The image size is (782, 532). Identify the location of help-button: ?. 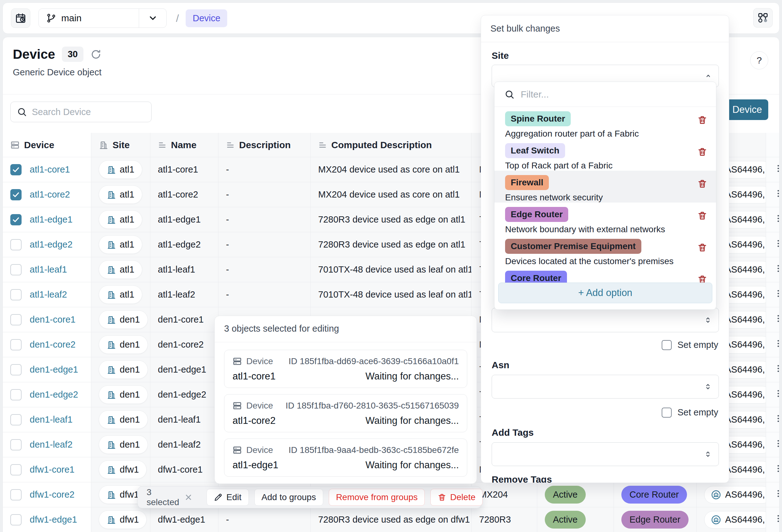
(759, 60).